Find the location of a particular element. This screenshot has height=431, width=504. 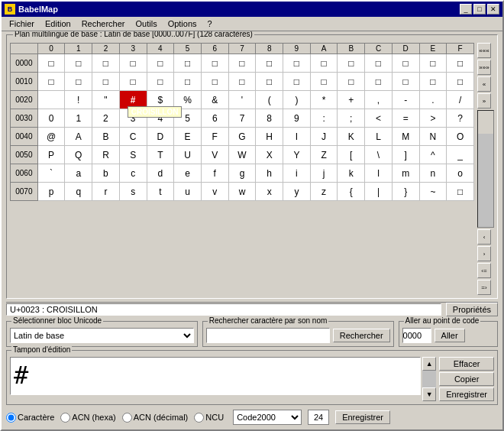

cell-0020-7: ' is located at coordinates (242, 100).